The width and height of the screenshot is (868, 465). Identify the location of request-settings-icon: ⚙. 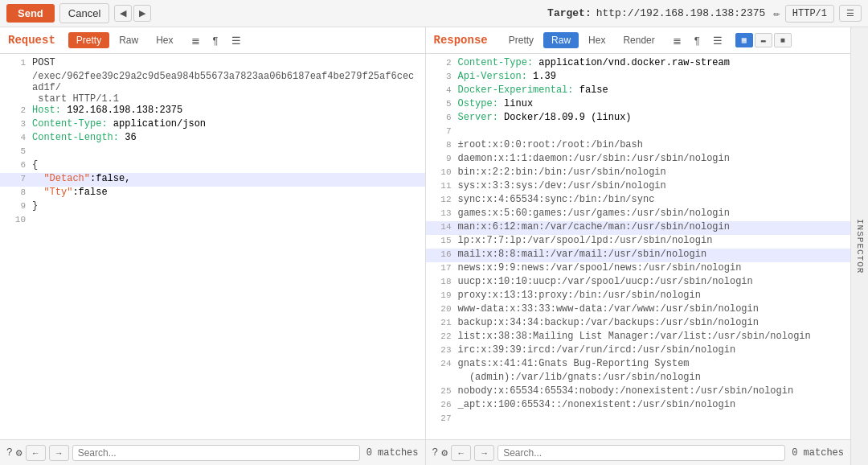
(19, 453).